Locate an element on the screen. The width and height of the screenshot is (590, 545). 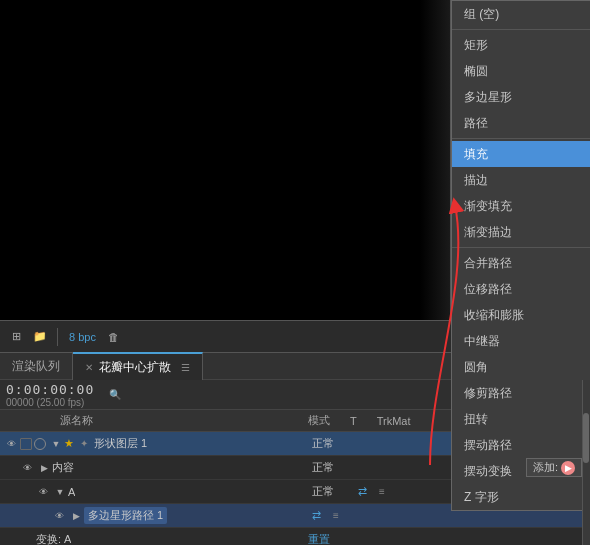
timecode: 0:00:00:00 is located at coordinates (50, 390).